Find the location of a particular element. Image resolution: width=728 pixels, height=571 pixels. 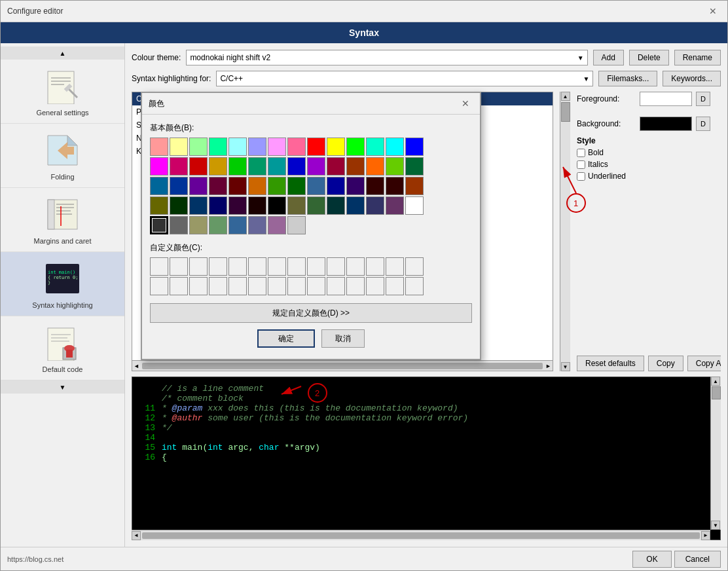

syntax-for-combo: C/C++ ▼ is located at coordinates (405, 79).